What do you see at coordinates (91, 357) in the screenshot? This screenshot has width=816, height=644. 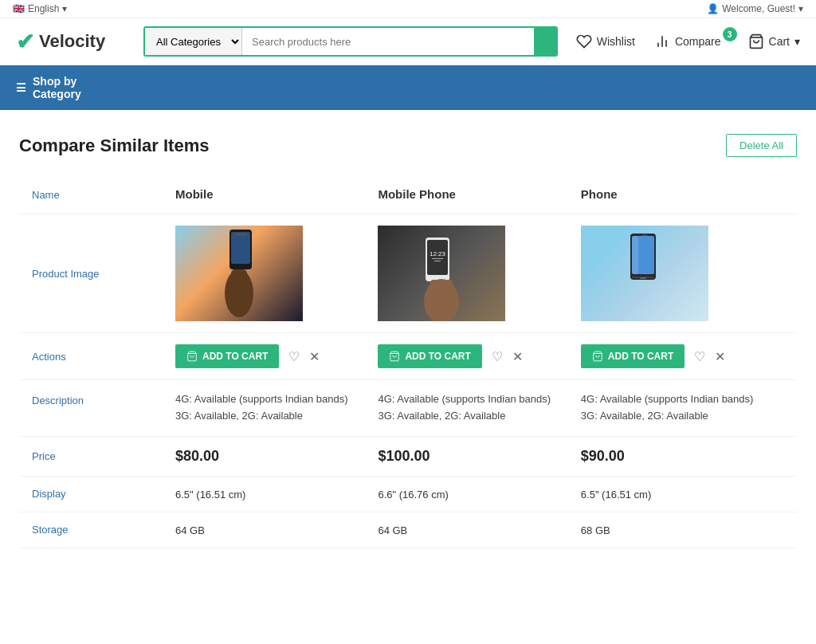 I see `actions-label: Actions` at bounding box center [91, 357].